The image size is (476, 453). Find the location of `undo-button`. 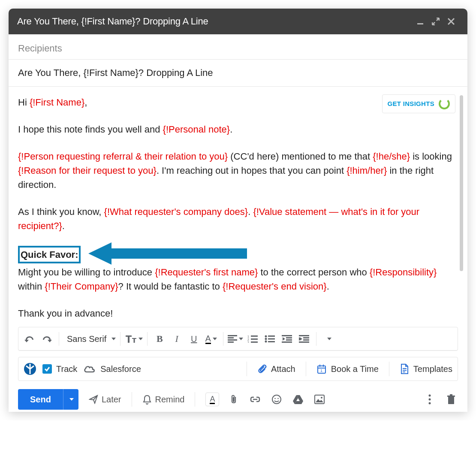

undo-button is located at coordinates (30, 339).